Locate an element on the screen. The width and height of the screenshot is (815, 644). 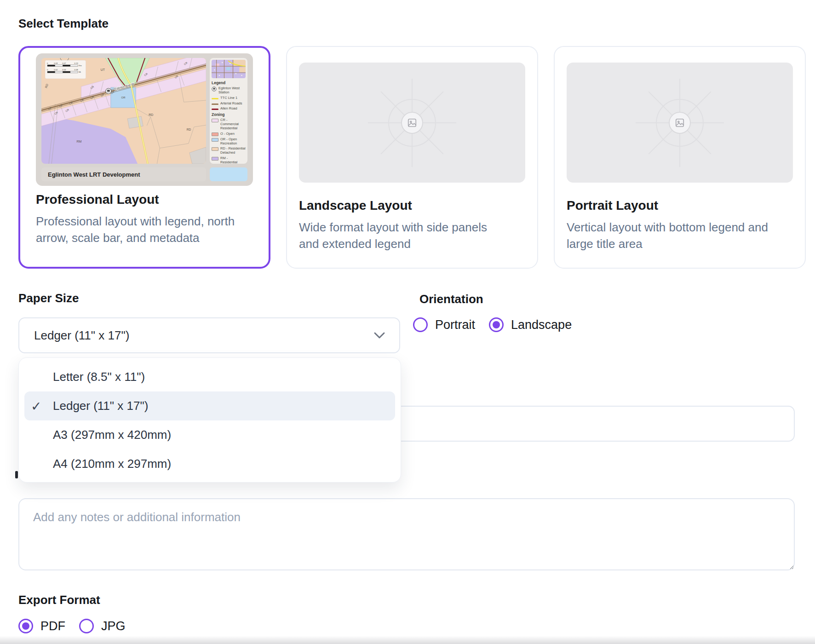
card-title: Professional Layout is located at coordinates (144, 200).